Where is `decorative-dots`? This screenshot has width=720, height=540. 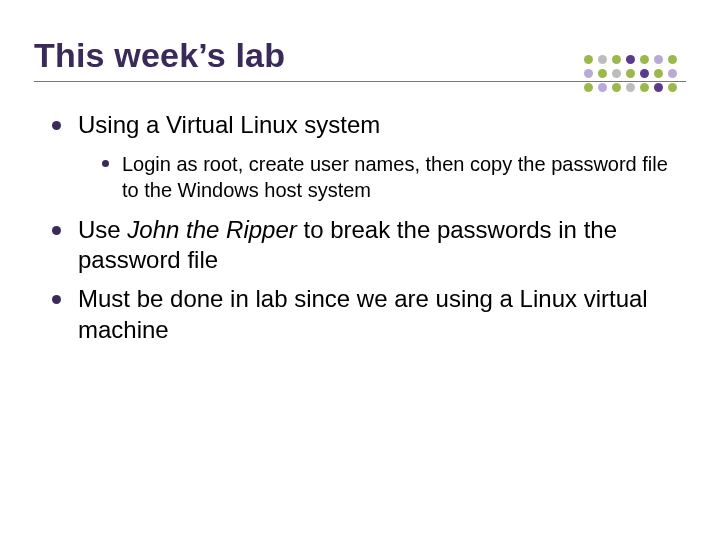 decorative-dots is located at coordinates (634, 77).